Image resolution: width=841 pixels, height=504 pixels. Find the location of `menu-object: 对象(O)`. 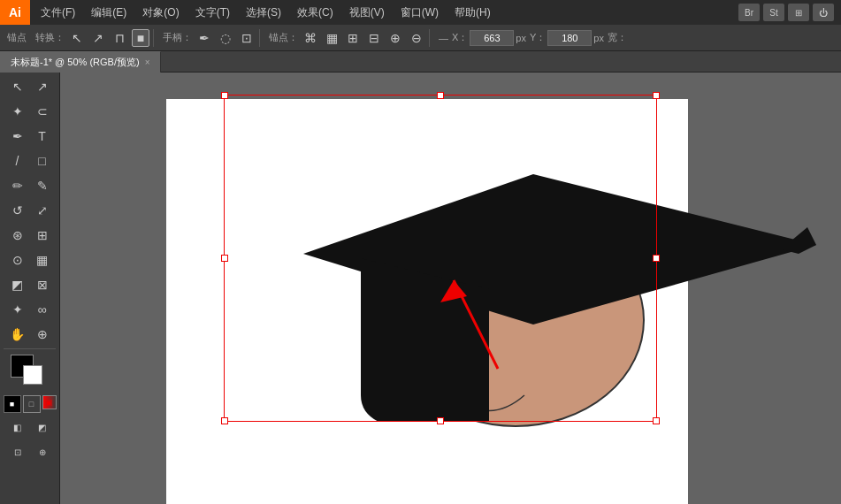

menu-object: 对象(O) is located at coordinates (161, 12).